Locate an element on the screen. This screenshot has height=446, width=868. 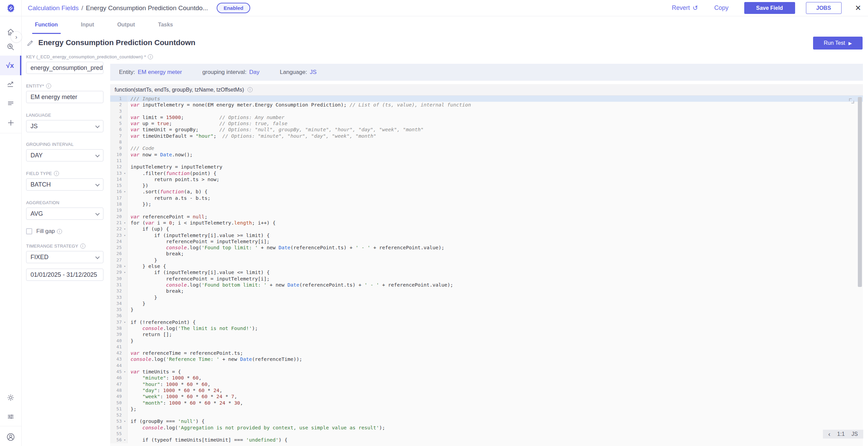
code-line: 20var referencePoint = null; is located at coordinates (487, 217).